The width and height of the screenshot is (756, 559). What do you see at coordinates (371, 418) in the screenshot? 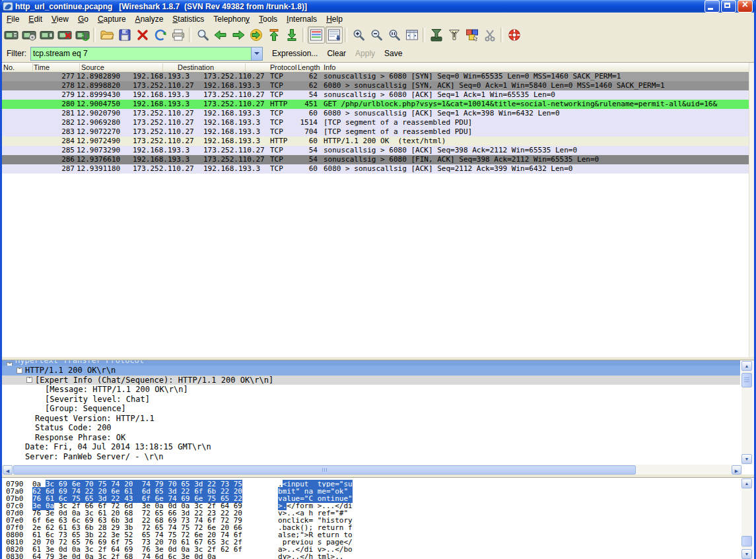
I see `detail-row: Request Version: HTTP/1.1` at bounding box center [371, 418].